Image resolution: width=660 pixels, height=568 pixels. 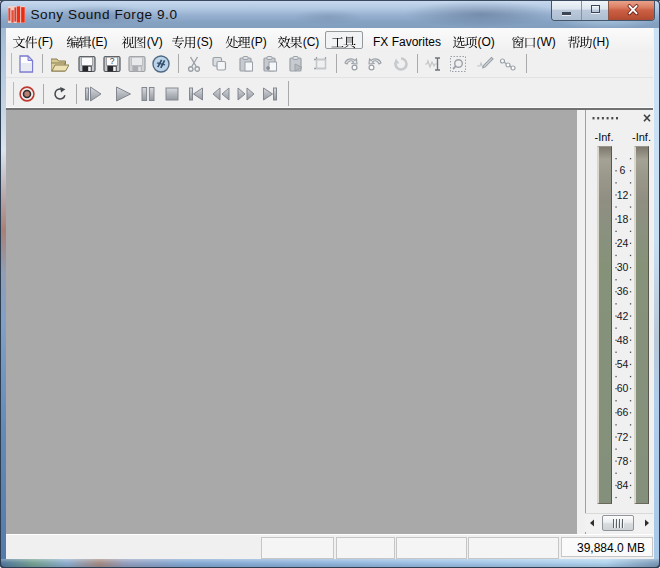 I want to click on svg-text: 54, so click(x=623, y=364).